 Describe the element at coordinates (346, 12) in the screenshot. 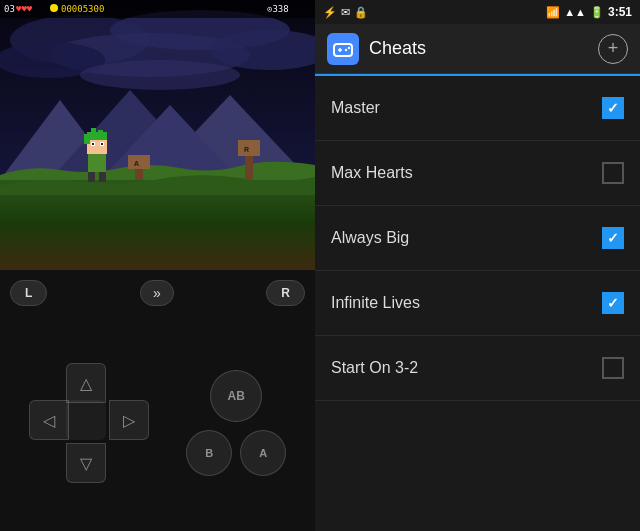

I see `status-left: ⚡ ✉ 🔒` at that location.